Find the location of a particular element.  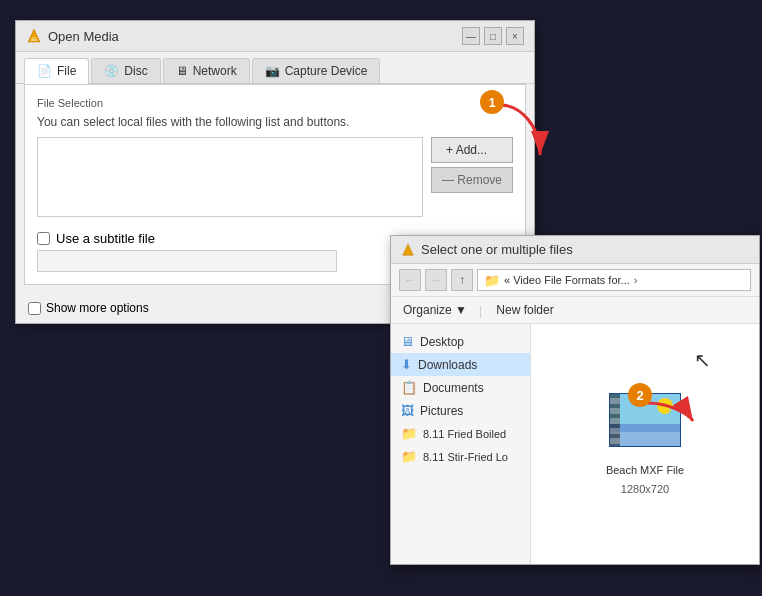

tabs-row: 📄 File 💿 Disc 🖥 Network 📷 Capture Device is located at coordinates (275, 68).